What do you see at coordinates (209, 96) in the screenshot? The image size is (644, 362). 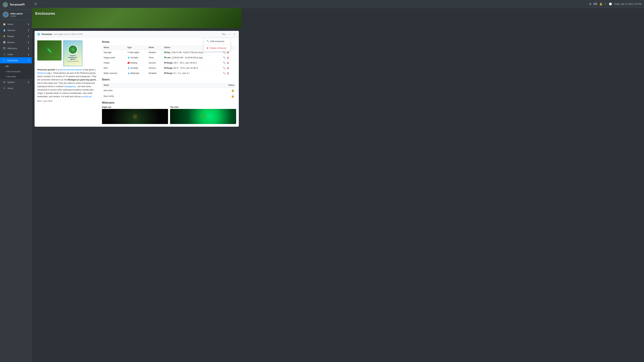 I see `door-status: 🔒` at bounding box center [209, 96].